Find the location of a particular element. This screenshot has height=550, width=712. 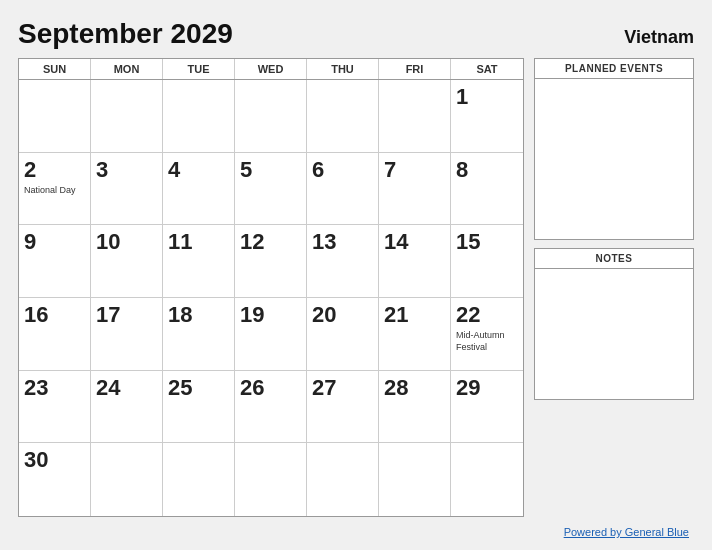

day-number: 12 is located at coordinates (270, 242).